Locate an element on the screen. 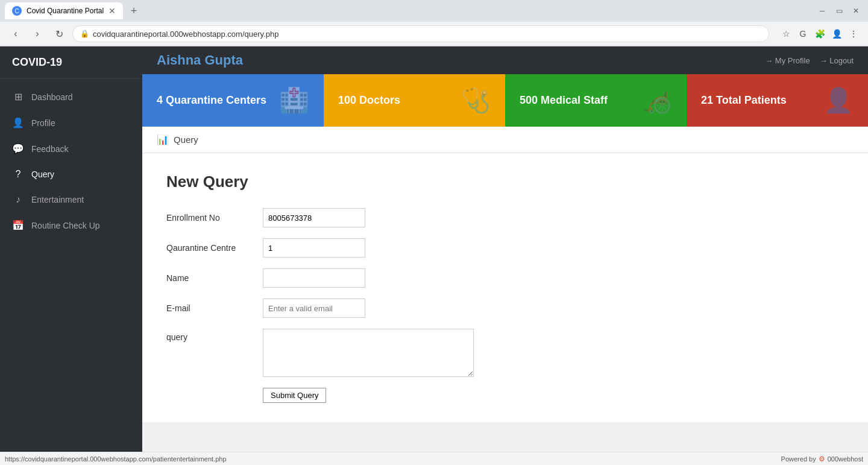 The height and width of the screenshot is (465, 868). close-button: ✕ is located at coordinates (856, 11).